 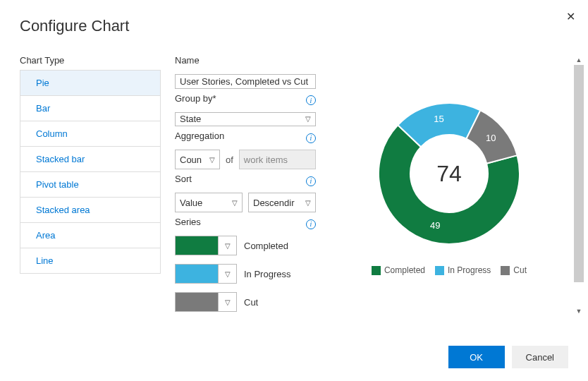 I want to click on chart-type-list: Pie Bar Column Stacked bar Pivot table S…, so click(x=90, y=172).